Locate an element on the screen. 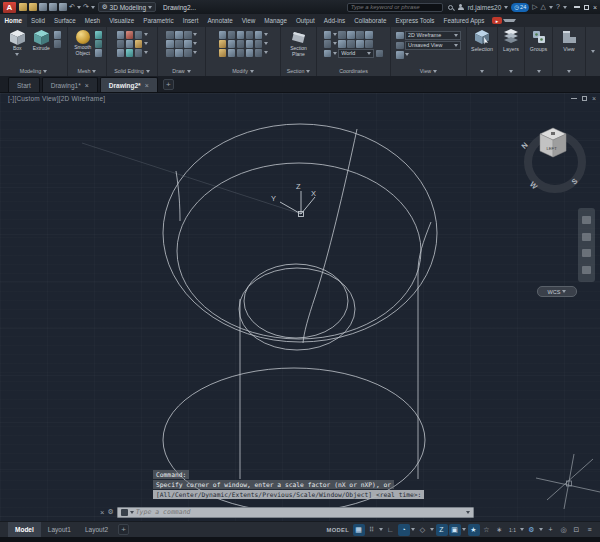 The height and width of the screenshot is (542, 600). panel-view-tools: View is located at coordinates (570, 52).